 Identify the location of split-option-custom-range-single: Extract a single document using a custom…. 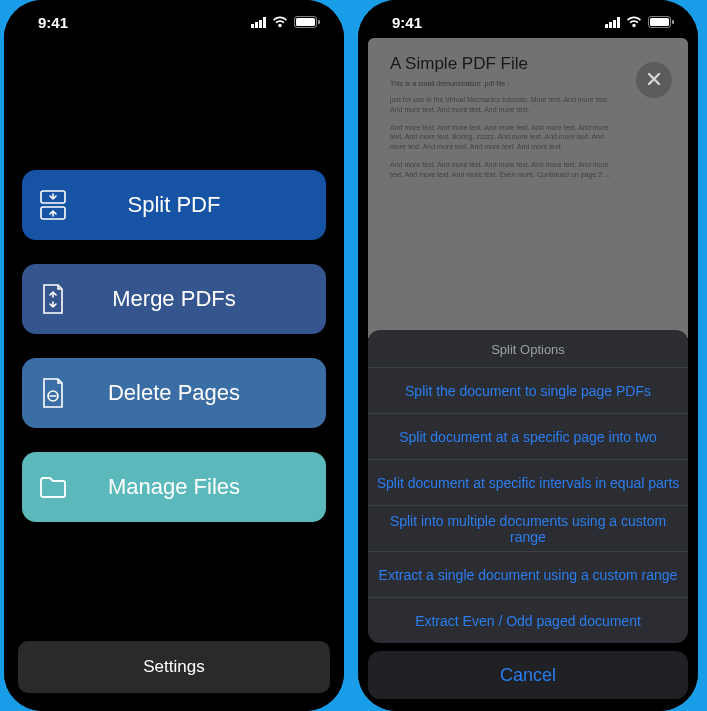
(528, 574).